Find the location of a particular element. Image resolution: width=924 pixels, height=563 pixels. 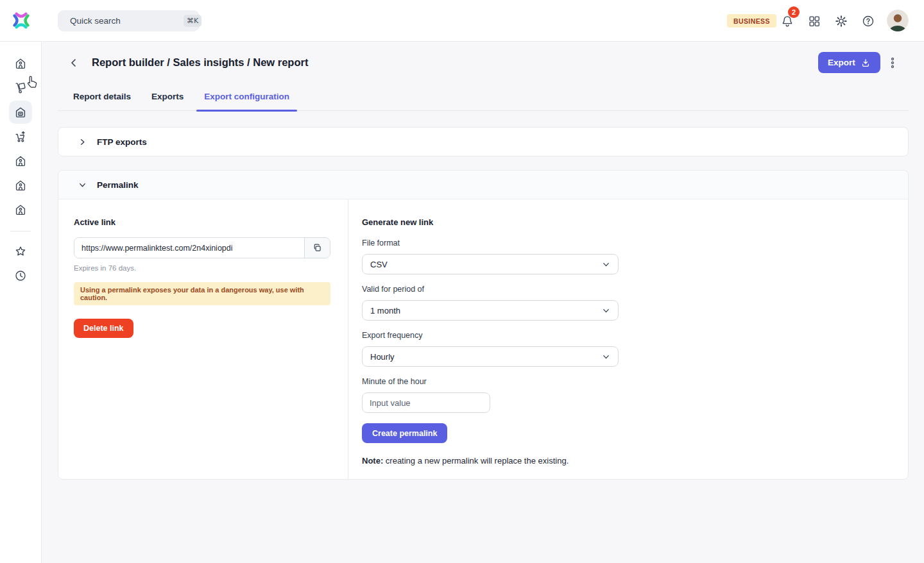

file-format-label: File format is located at coordinates (490, 244).